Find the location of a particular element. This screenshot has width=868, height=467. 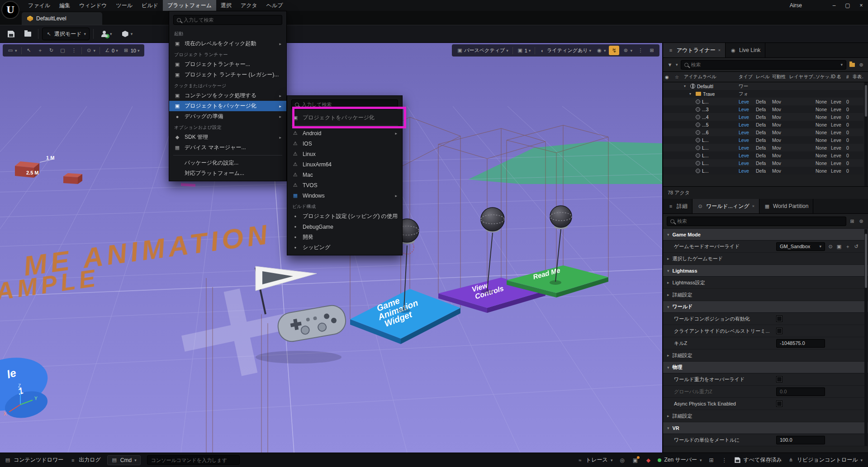

world-space-toggle: ⊙▾ is located at coordinates (91, 51).